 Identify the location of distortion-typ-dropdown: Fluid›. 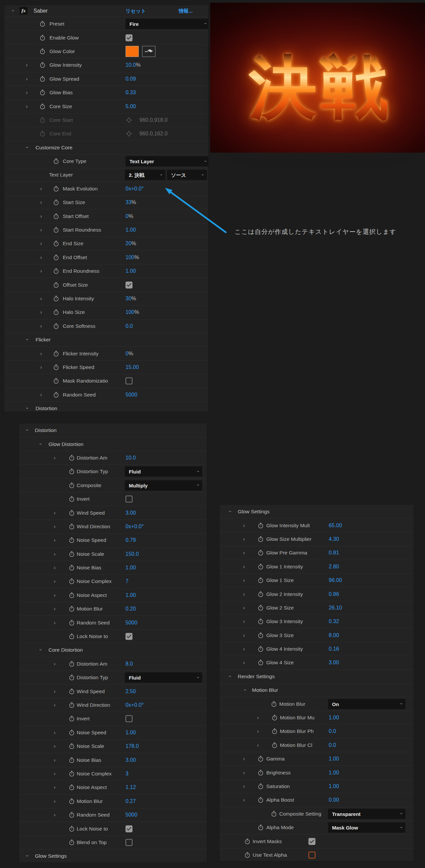
(163, 678).